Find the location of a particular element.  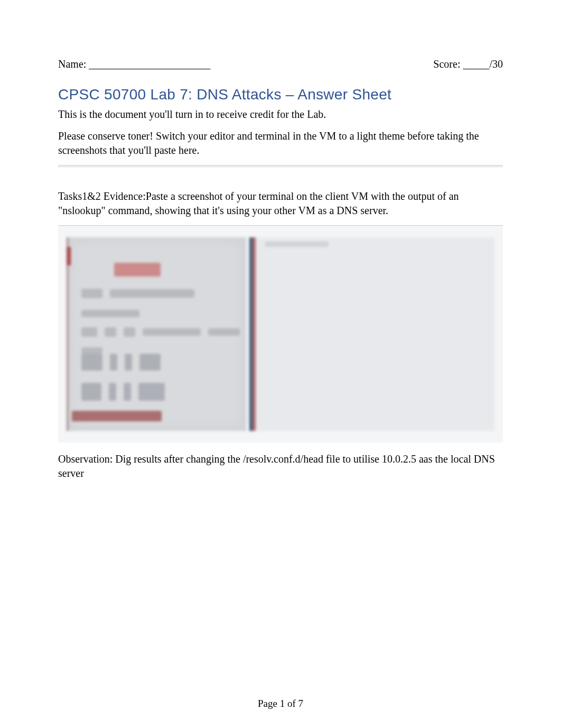

screenshot-left-pane is located at coordinates (156, 334).